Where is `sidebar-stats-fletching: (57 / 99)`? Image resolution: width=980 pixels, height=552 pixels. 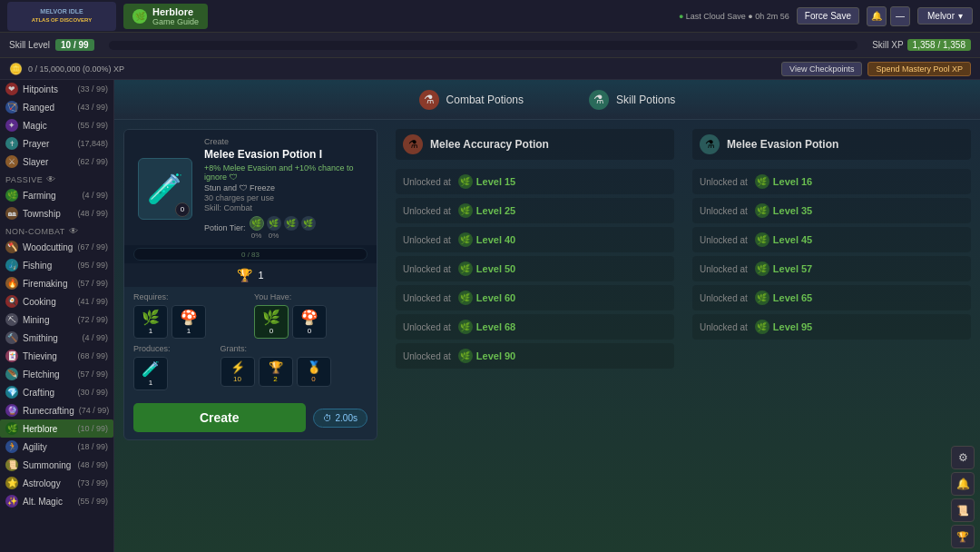 sidebar-stats-fletching: (57 / 99) is located at coordinates (93, 374).